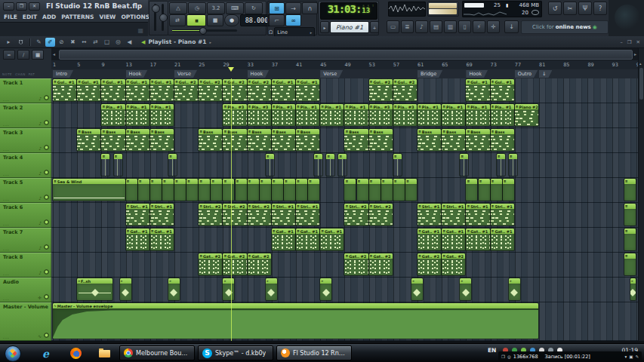 The height and width of the screenshot is (362, 644). What do you see at coordinates (231, 210) in the screenshot?
I see `playhead-line` at bounding box center [231, 210].